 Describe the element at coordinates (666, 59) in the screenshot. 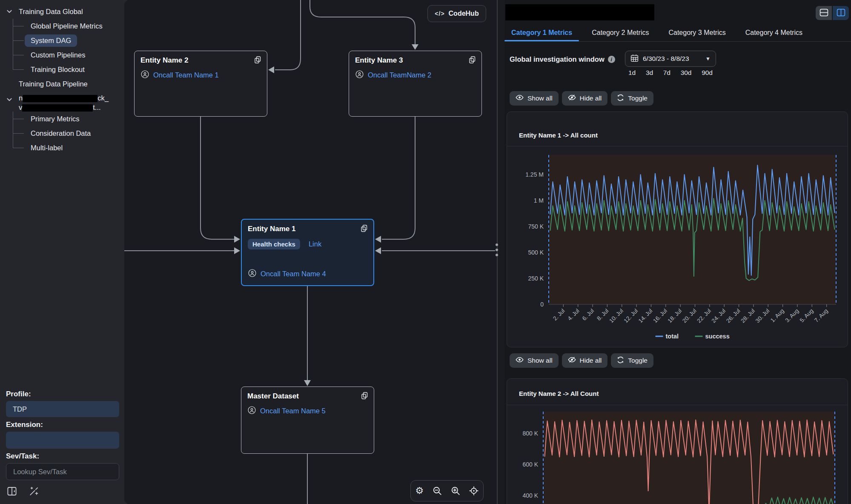

I see `date-range-value: 6/30/23 - 8/8/23` at that location.